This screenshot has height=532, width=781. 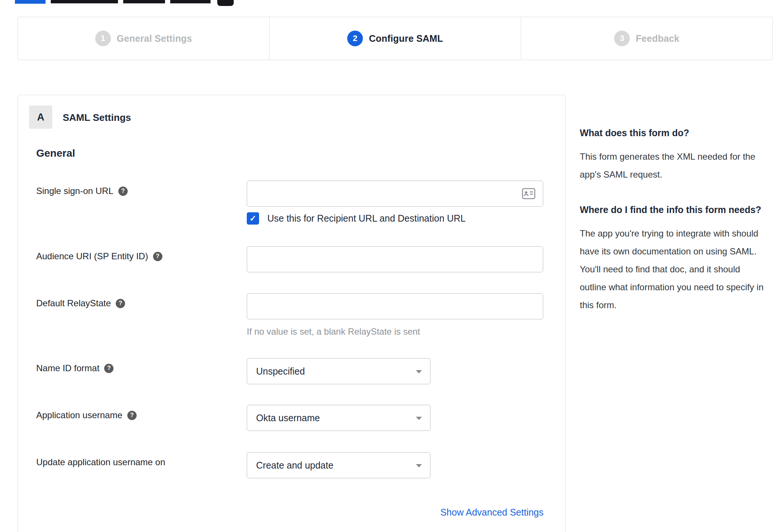 What do you see at coordinates (355, 38) in the screenshot?
I see `step-number-badge: 2` at bounding box center [355, 38].